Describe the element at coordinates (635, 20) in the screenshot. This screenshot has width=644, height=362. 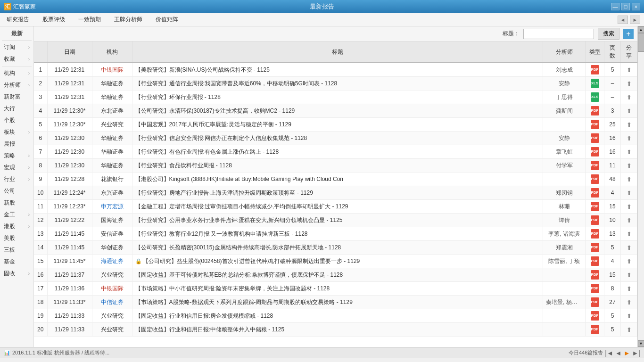
I see `nav-forward-button: ►` at that location.